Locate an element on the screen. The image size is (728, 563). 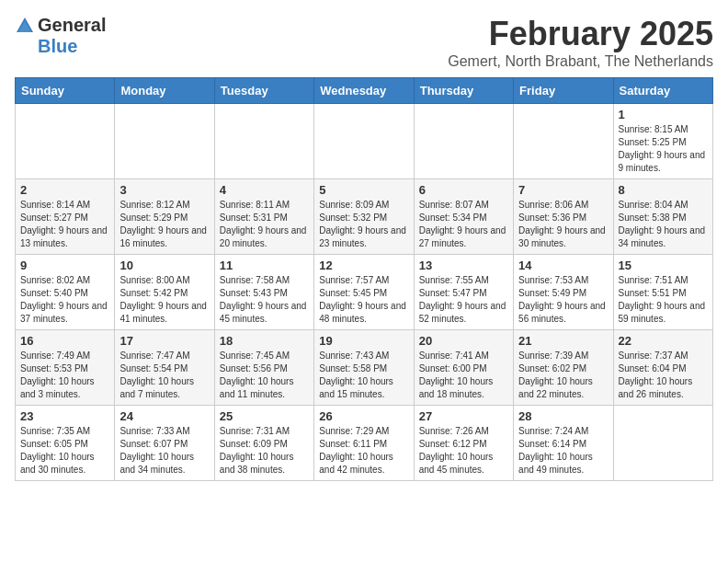
calendar-cell: 2Sunrise: 8:14 AM Sunset: 5:27 PM Daylig… is located at coordinates (65, 217).